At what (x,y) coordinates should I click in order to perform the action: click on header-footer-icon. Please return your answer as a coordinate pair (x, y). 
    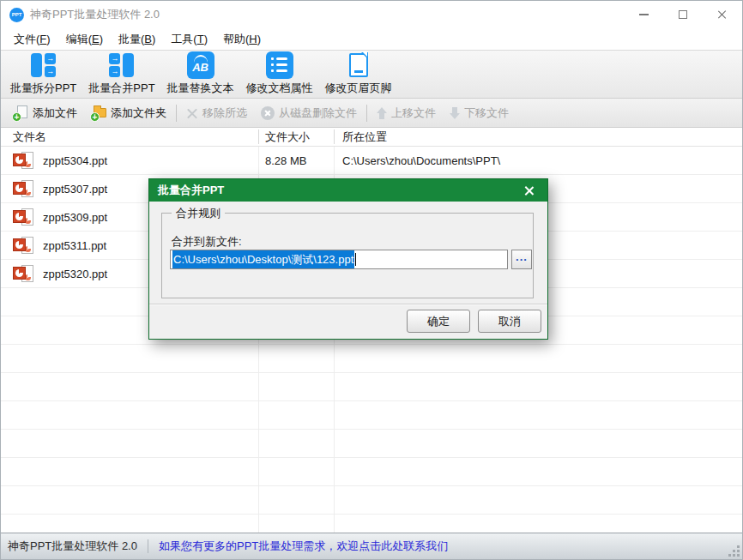
    Looking at the image, I should click on (359, 65).